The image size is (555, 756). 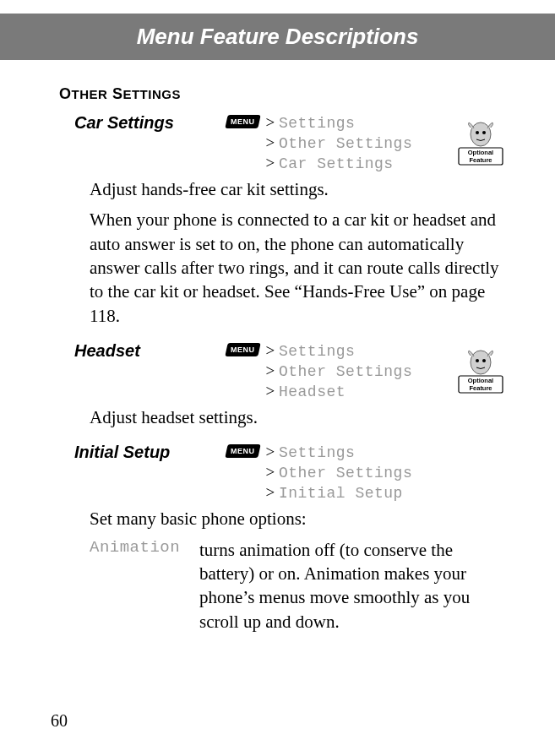 What do you see at coordinates (297, 586) in the screenshot?
I see `option-row: Animation turns animation off (to conser…` at bounding box center [297, 586].